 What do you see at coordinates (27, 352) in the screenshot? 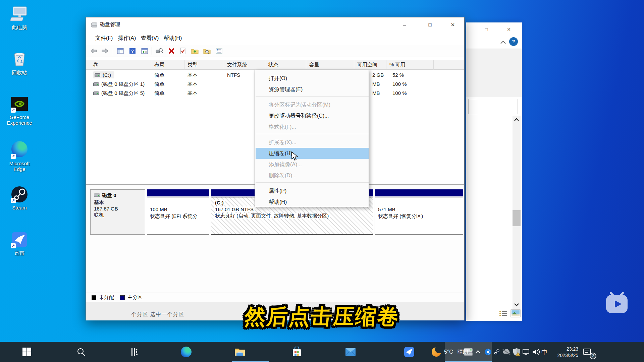
I see `start-button` at bounding box center [27, 352].